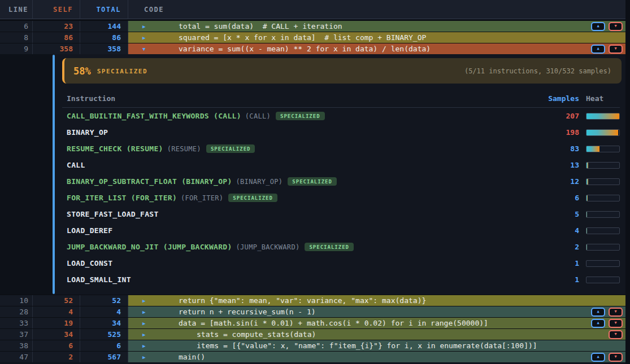 Image resolution: width=630 pixels, height=364 pixels. I want to click on code-cell: ▶ stats = compute_stats(data) ▲ ▼, so click(377, 334).